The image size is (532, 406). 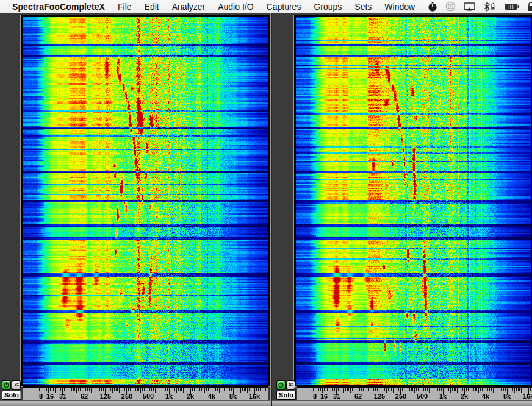 What do you see at coordinates (145, 393) in the screenshot?
I see `frequency-ruler-left: 8 16 31 62 125 250 500 1k 2k 4k 8k 16k` at bounding box center [145, 393].